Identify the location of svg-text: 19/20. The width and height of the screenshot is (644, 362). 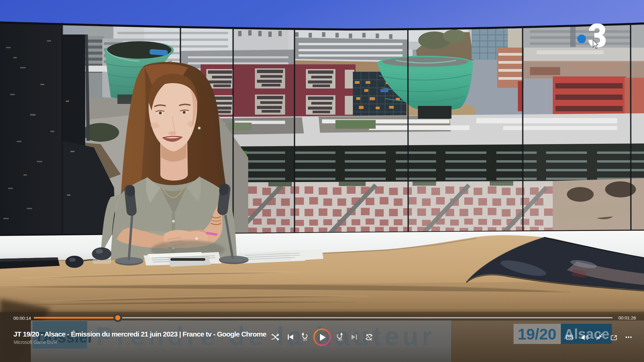
(537, 334).